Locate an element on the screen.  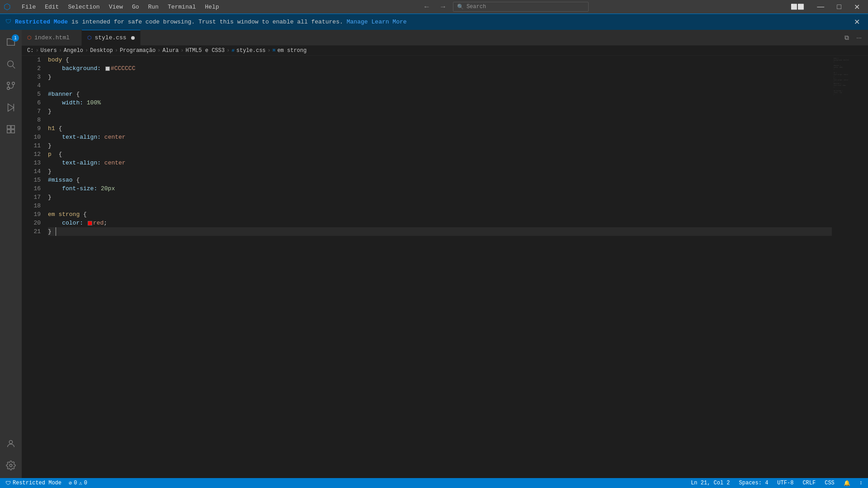
activity-source-control is located at coordinates (11, 86).